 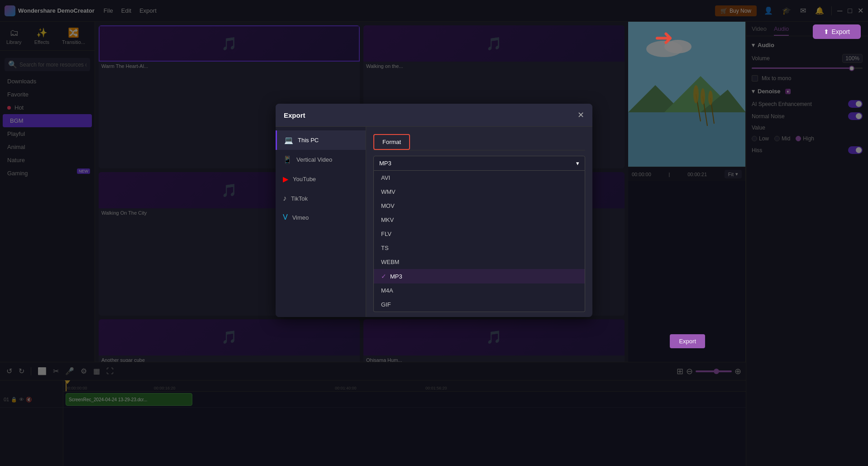 What do you see at coordinates (387, 291) in the screenshot?
I see `m4a-label: M4A` at bounding box center [387, 291].